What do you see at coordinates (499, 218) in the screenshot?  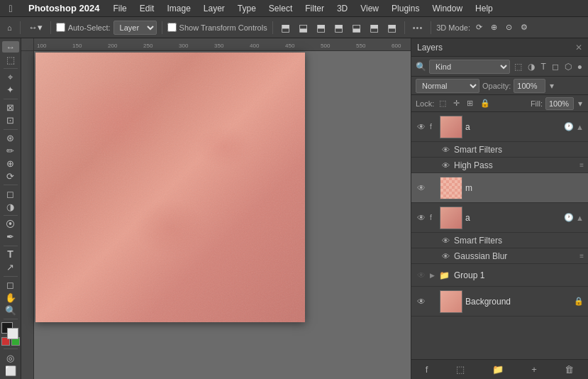 I see `layer-row-a-bottom: 👁 f a 🕐 ▲` at bounding box center [499, 218].